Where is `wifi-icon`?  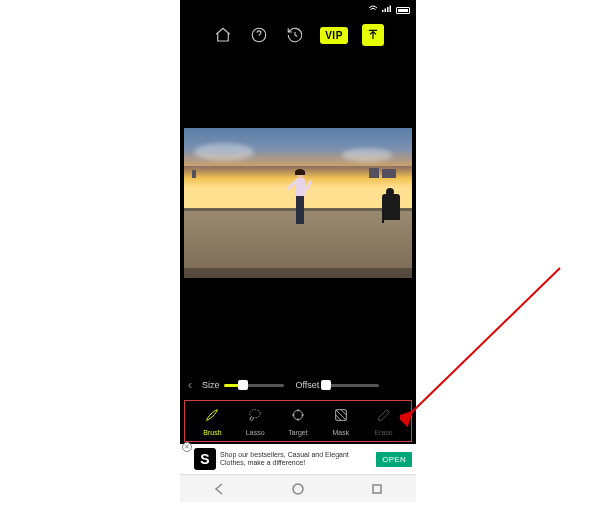
wifi-icon is located at coordinates (373, 10).